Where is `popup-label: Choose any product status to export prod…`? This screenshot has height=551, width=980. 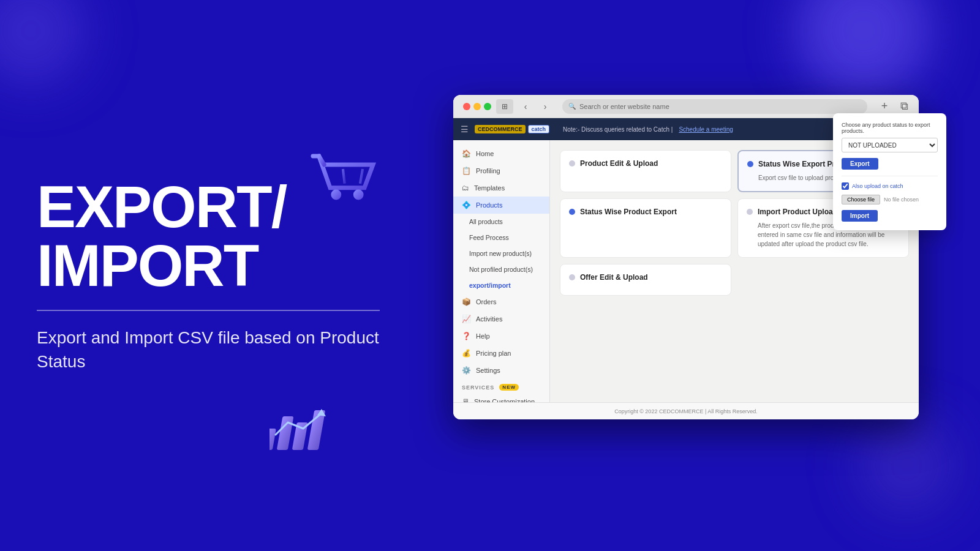 popup-label: Choose any product status to export prod… is located at coordinates (889, 128).